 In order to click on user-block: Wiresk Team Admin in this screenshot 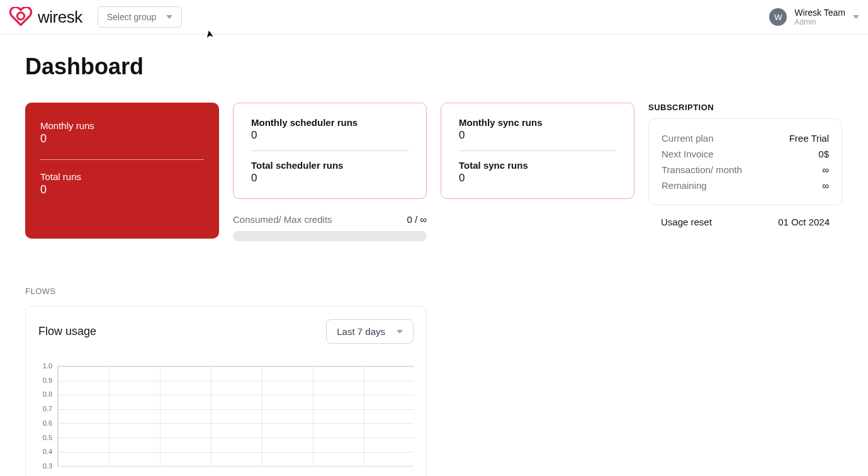, I will do `click(820, 17)`.